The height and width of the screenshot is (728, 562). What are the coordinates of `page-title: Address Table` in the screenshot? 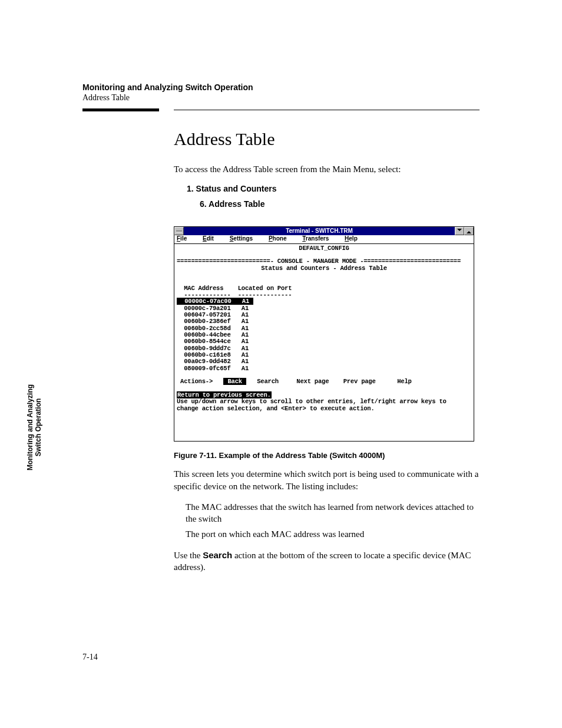 It's located at (326, 139).